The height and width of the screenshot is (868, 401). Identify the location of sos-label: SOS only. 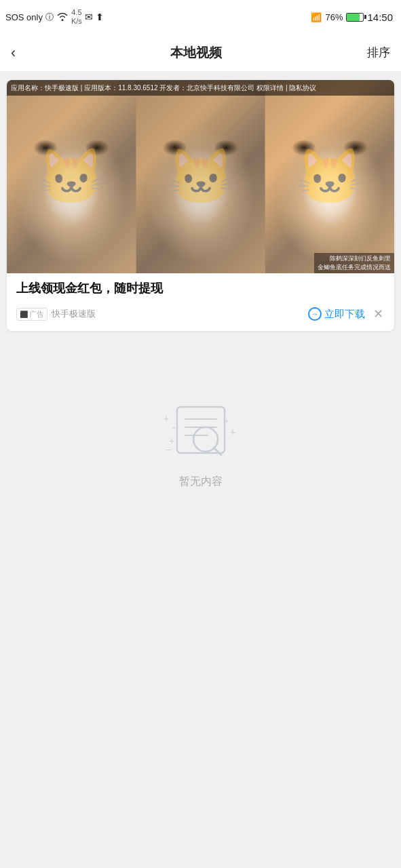
(24, 18).